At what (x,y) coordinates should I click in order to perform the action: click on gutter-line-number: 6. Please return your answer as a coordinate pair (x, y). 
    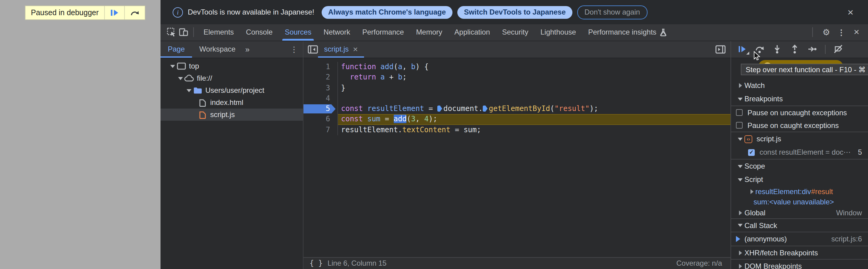
    Looking at the image, I should click on (321, 119).